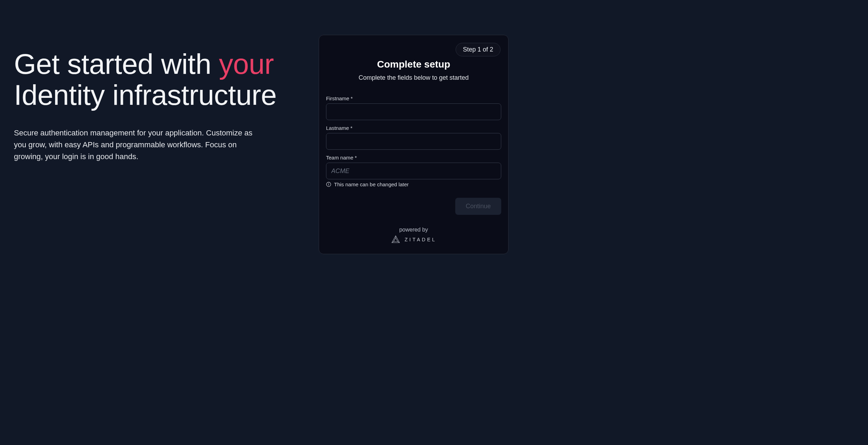  I want to click on info-icon, so click(329, 185).